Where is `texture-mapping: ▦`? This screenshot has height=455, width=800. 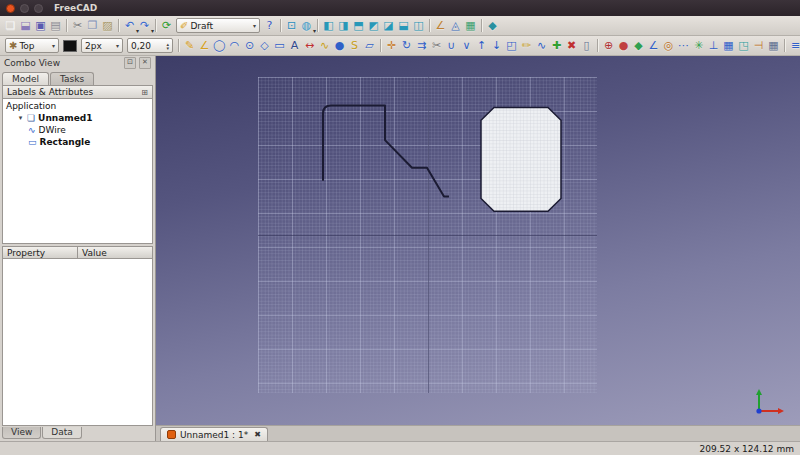 texture-mapping: ▦ is located at coordinates (470, 26).